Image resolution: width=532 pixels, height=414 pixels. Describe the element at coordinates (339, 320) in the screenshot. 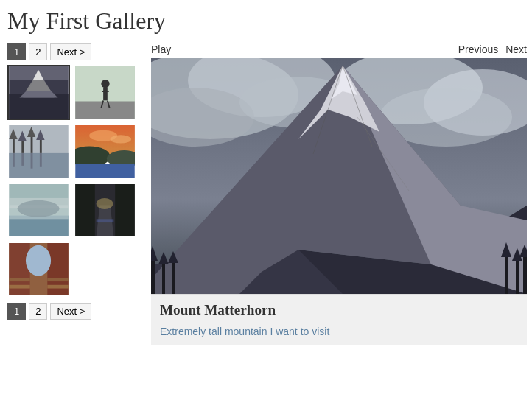

I see `image-caption: Mount Matterhorn Extremely tall mountain…` at that location.